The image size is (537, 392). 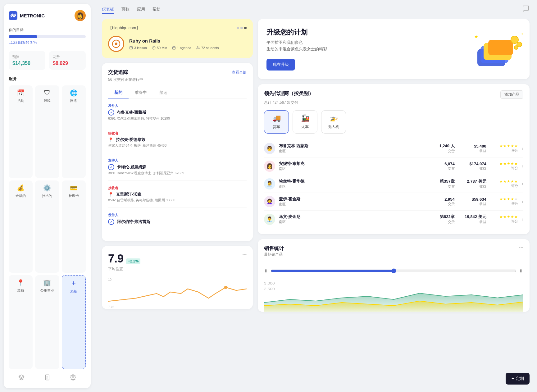 What do you see at coordinates (305, 118) in the screenshot?
I see `train-icon: 🚂` at bounding box center [305, 118].